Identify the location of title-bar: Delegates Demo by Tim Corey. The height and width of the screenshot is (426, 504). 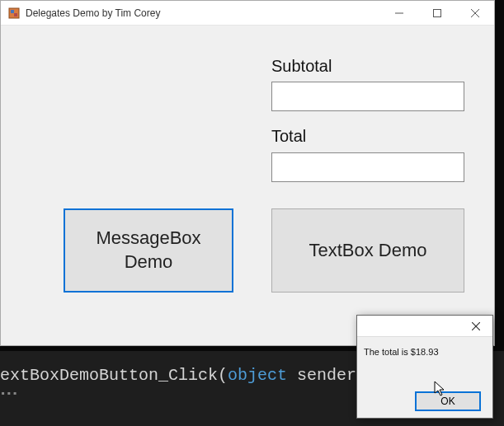
(247, 13).